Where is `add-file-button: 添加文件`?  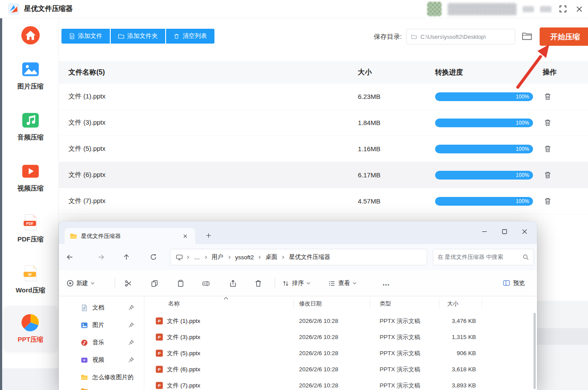 add-file-button: 添加文件 is located at coordinates (85, 36).